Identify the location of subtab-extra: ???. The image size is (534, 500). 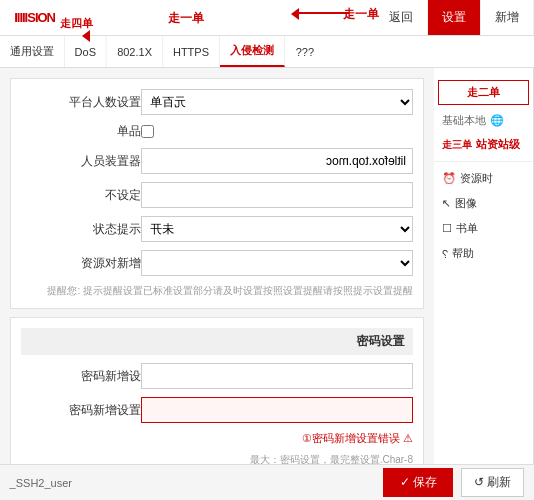
(304, 52).